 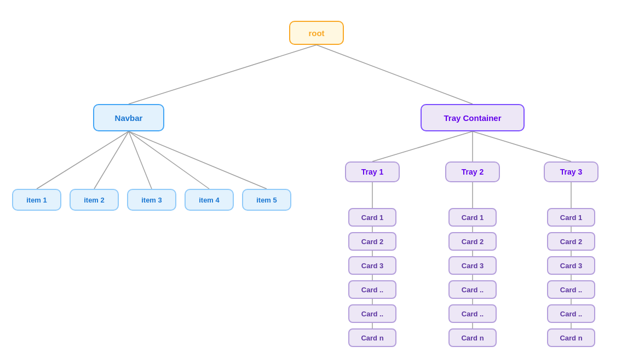 What do you see at coordinates (473, 338) in the screenshot?
I see `tray2-card-n: Card n` at bounding box center [473, 338].